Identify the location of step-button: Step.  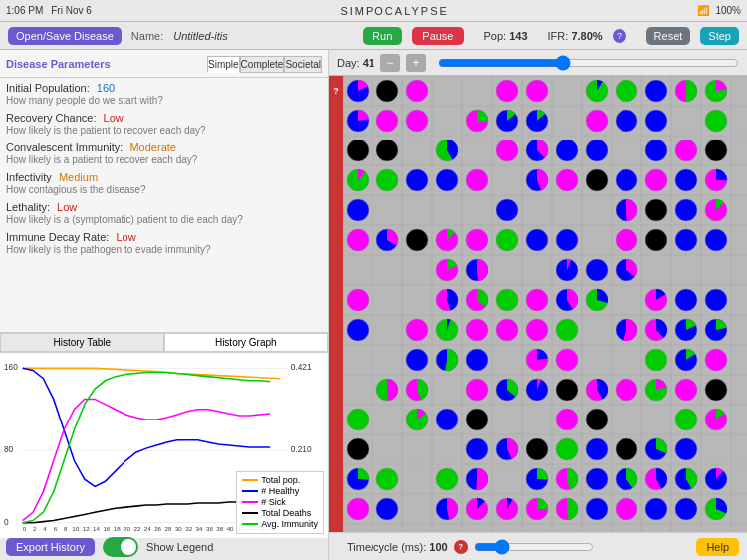
(719, 36).